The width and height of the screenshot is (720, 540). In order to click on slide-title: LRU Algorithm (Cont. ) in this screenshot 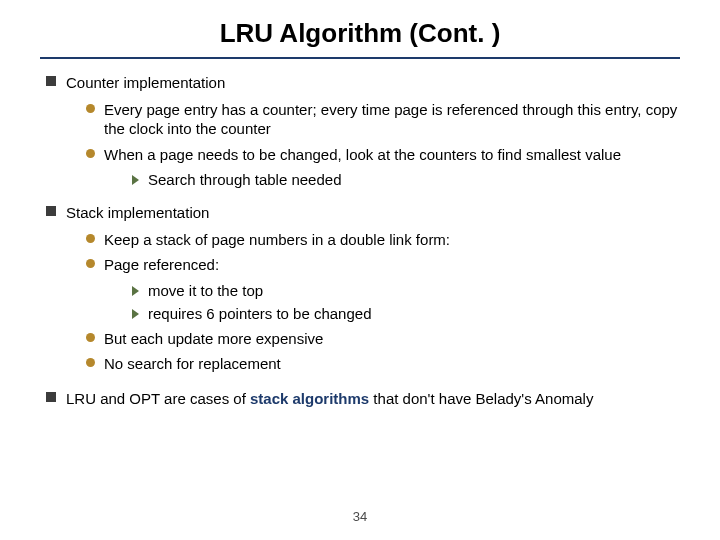, I will do `click(360, 34)`.